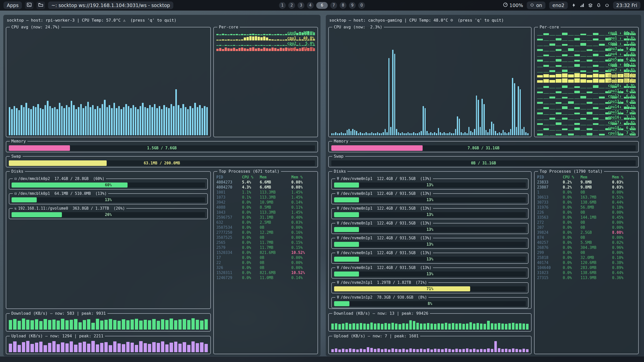  I want to click on apps-button: Apps, so click(13, 5).